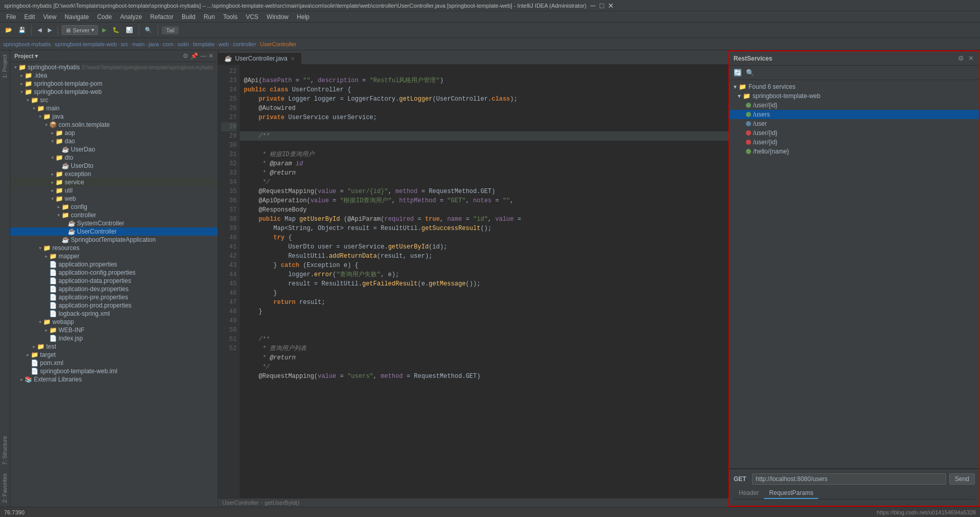 The width and height of the screenshot is (980, 517). Describe the element at coordinates (738, 73) in the screenshot. I see `rest-refresh-btn: 🔄` at that location.